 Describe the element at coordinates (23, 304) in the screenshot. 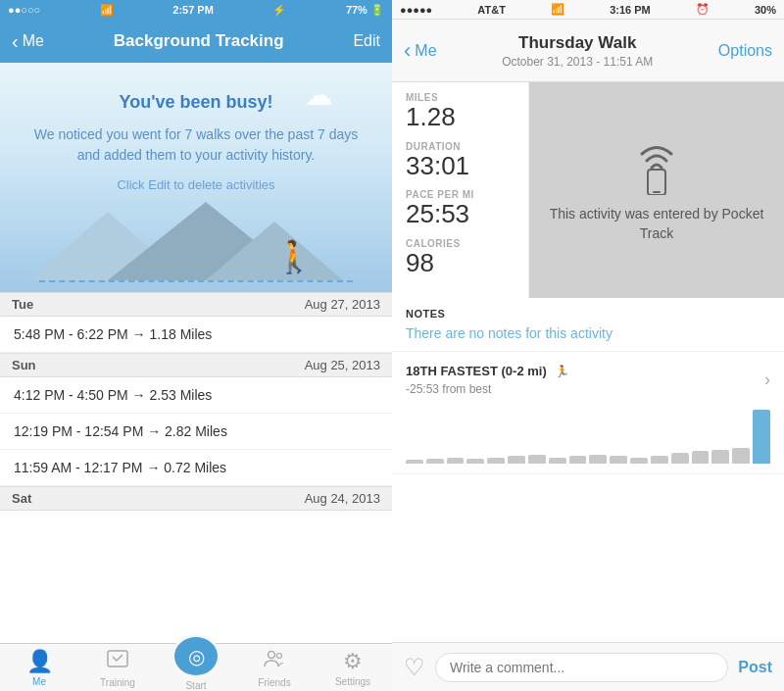

I see `day-name-tue: Tue` at that location.